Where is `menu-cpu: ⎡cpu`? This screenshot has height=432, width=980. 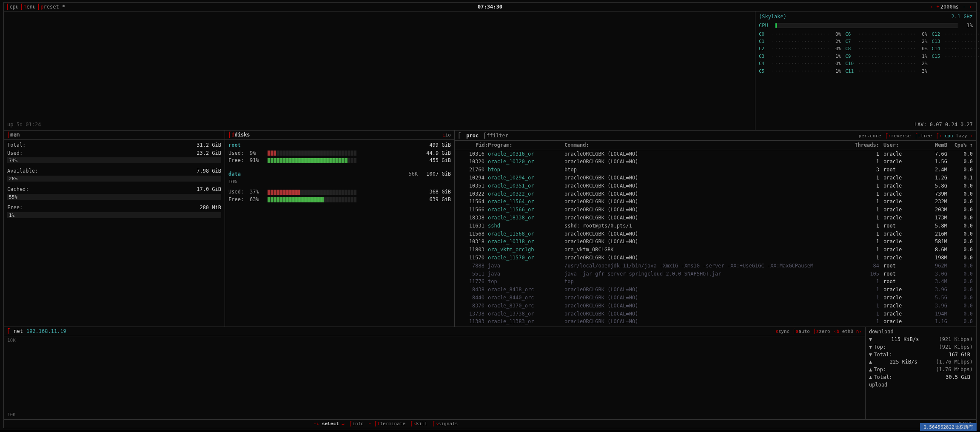
menu-cpu: ⎡cpu is located at coordinates (13, 7).